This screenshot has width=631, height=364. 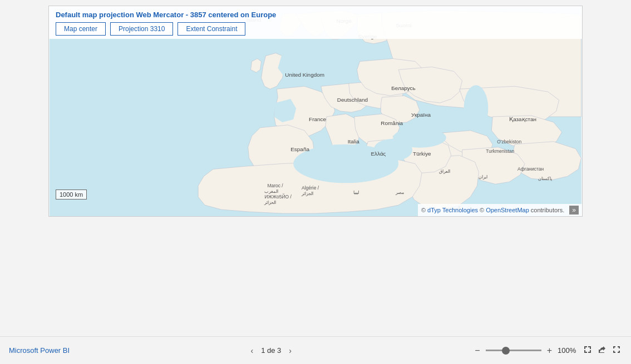 What do you see at coordinates (316, 22) in the screenshot?
I see `map-header: Default map projection Web Mercator - 38…` at bounding box center [316, 22].